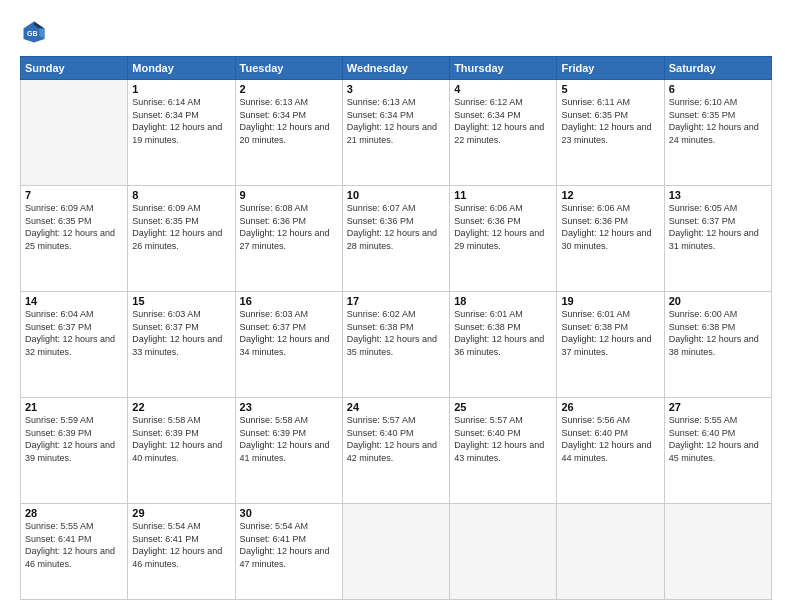  Describe the element at coordinates (396, 89) in the screenshot. I see `day-number: 3` at that location.